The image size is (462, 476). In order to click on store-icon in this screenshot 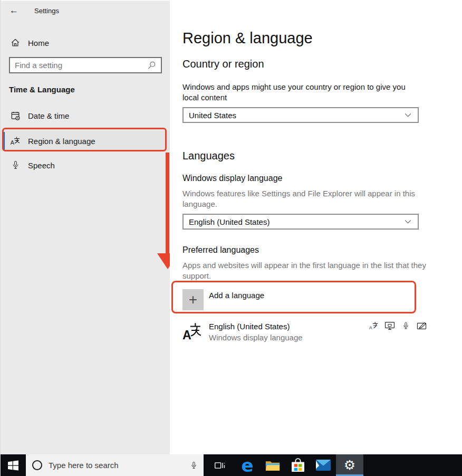, I will do `click(298, 465)`.